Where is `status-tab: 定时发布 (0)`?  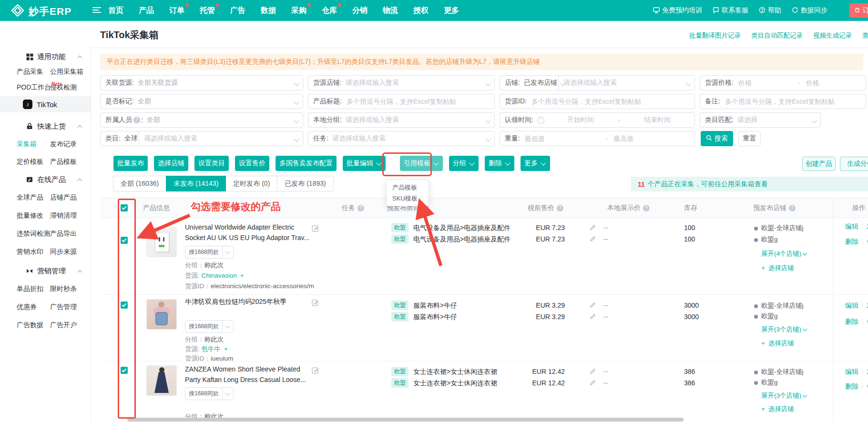
status-tab: 定时发布 (0) is located at coordinates (252, 184).